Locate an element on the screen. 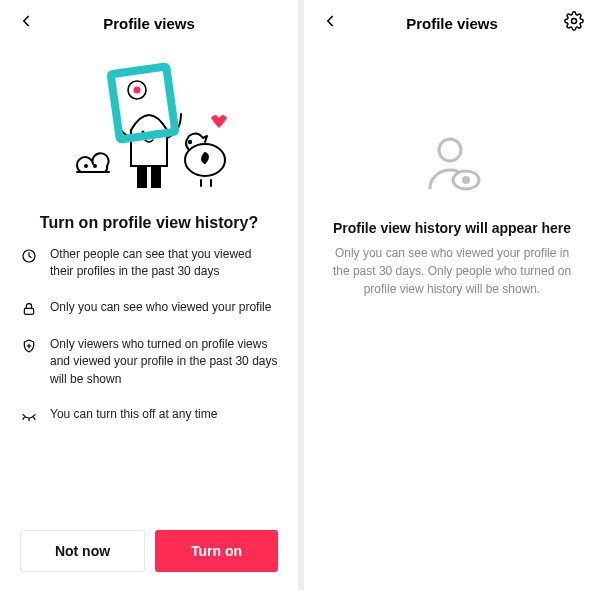 Image resolution: width=600 pixels, height=590 pixels. feature-row: Other people can see that you viewed the… is located at coordinates (149, 264).